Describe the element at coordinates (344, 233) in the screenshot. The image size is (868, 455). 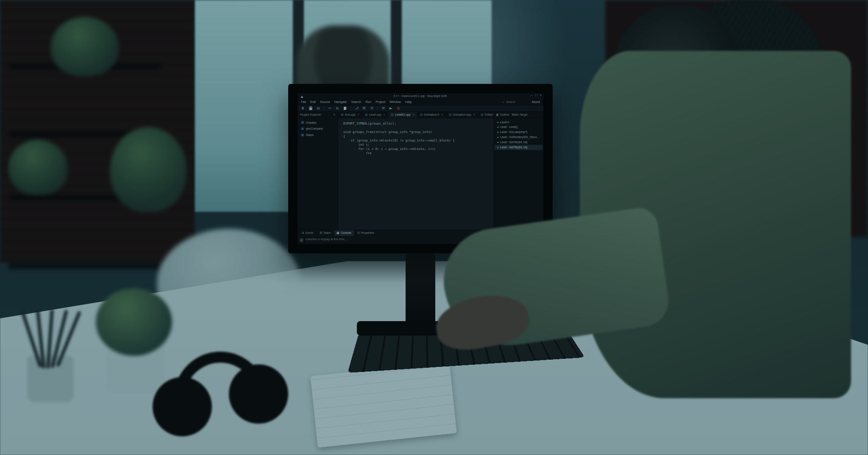
I see `bottom-tab-console: ▣Console` at that location.